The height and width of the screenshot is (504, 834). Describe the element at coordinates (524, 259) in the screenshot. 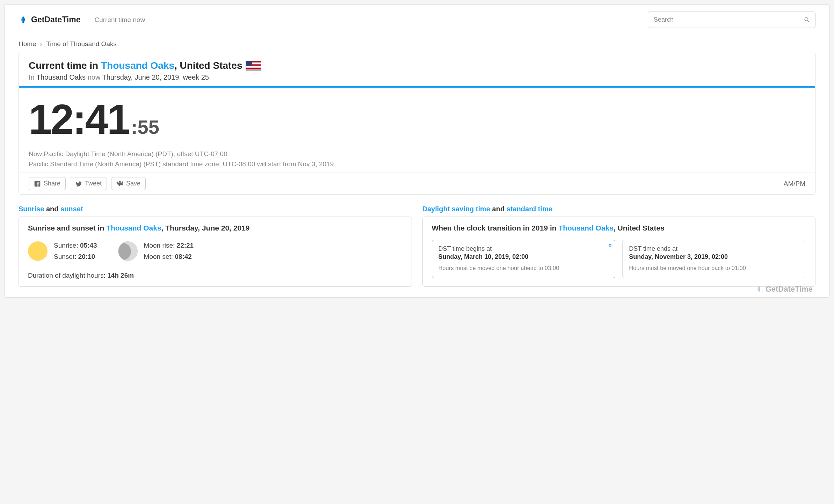

I see `dst-begins-card: DST time begins at Sunday, March 10, 201…` at that location.